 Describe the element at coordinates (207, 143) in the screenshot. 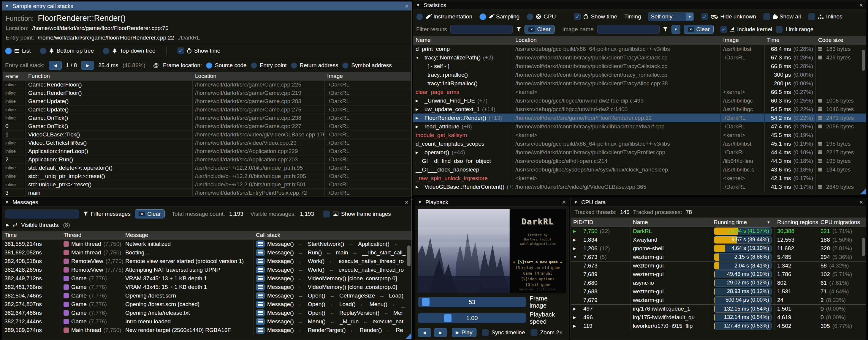

I see `call-stack-row: inlineVideo::GetTicksHiRes()/home/wolf/d…` at that location.